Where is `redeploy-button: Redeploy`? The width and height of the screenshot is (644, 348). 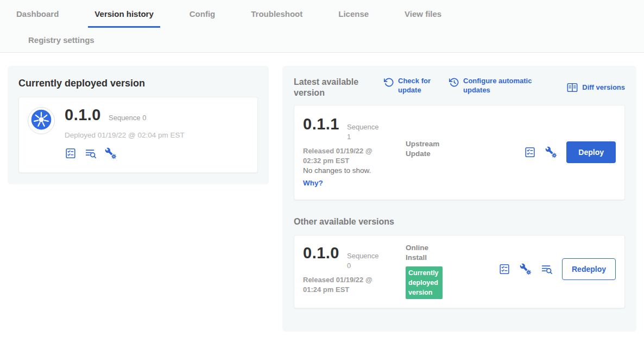 redeploy-button: Redeploy is located at coordinates (589, 269).